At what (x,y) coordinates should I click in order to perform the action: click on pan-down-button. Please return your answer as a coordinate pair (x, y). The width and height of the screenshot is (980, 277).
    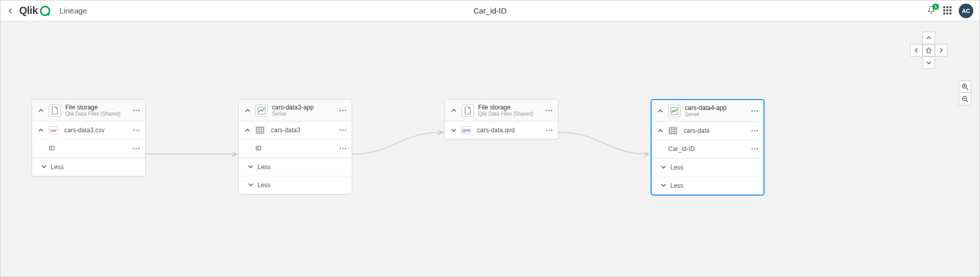
    Looking at the image, I should click on (929, 63).